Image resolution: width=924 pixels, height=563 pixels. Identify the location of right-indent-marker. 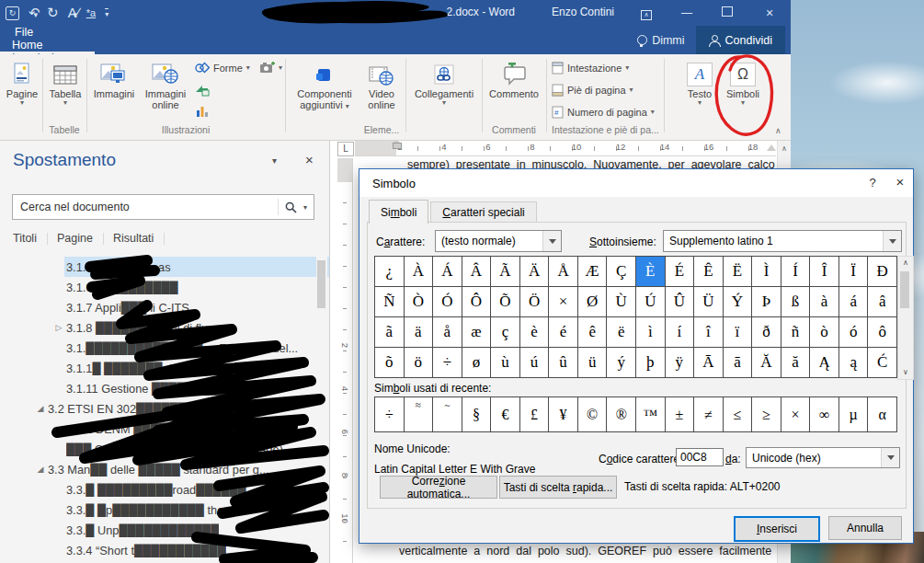
(771, 147).